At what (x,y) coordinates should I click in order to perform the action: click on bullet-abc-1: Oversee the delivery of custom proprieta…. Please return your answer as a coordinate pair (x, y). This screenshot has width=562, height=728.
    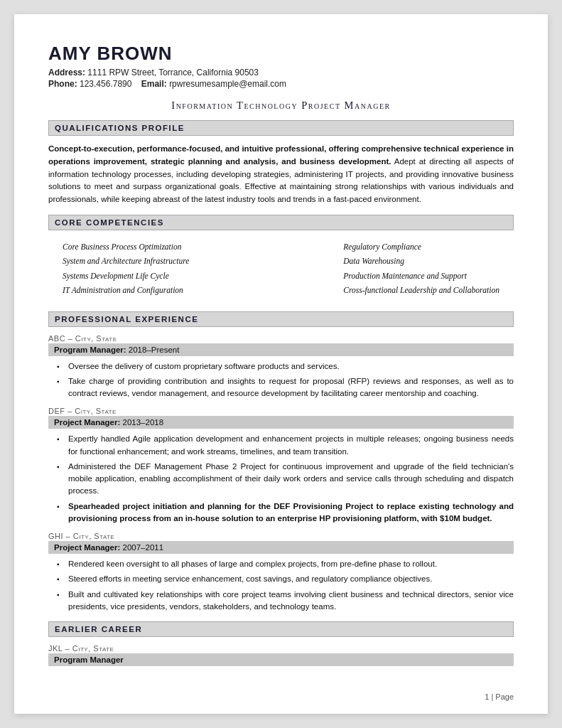
    Looking at the image, I should click on (287, 367).